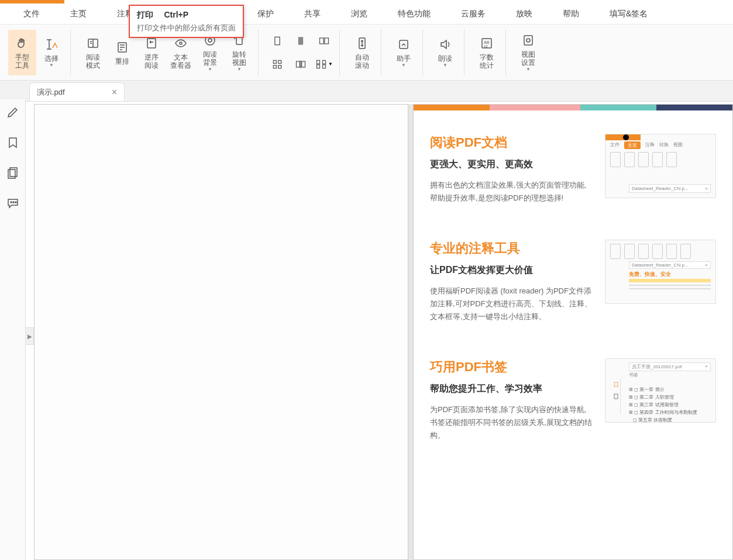 The width and height of the screenshot is (733, 560). What do you see at coordinates (362, 53) in the screenshot?
I see `autoscroll-button: 自动滚动` at bounding box center [362, 53].